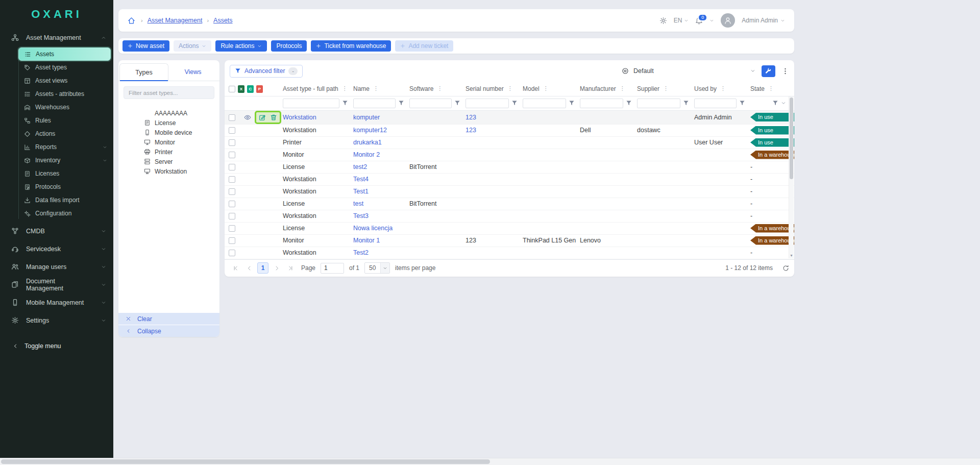 The height and width of the screenshot is (465, 980). Describe the element at coordinates (57, 120) in the screenshot. I see `sidebar-item-rules: Rules` at that location.